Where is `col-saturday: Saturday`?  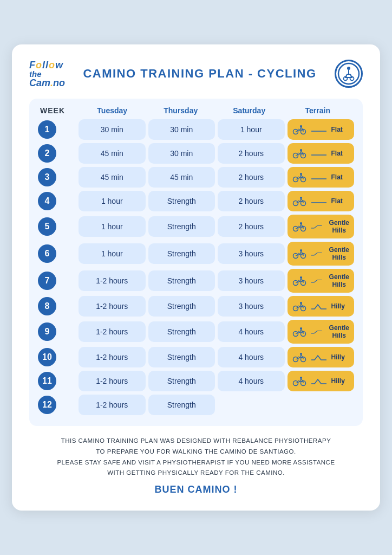 col-saturday: Saturday is located at coordinates (249, 111).